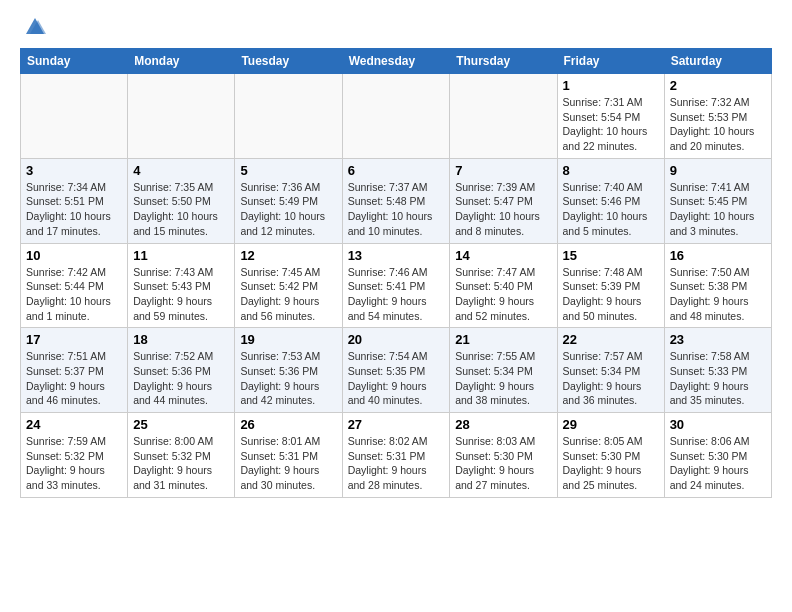  What do you see at coordinates (181, 424) in the screenshot?
I see `day-number: 25` at bounding box center [181, 424].